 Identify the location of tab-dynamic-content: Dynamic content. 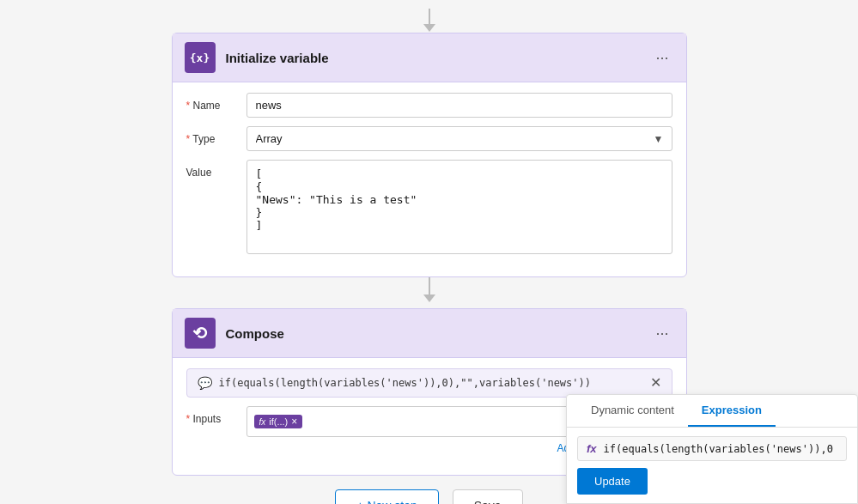
(632, 410).